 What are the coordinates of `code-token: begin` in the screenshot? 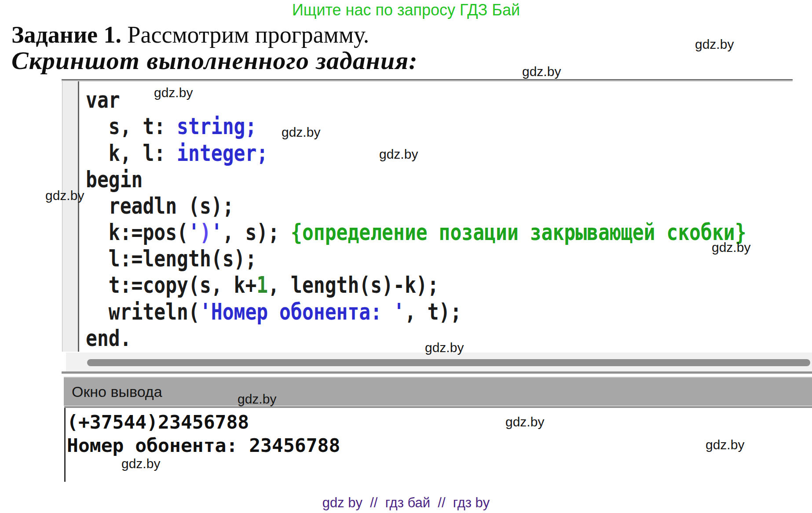 It's located at (114, 179).